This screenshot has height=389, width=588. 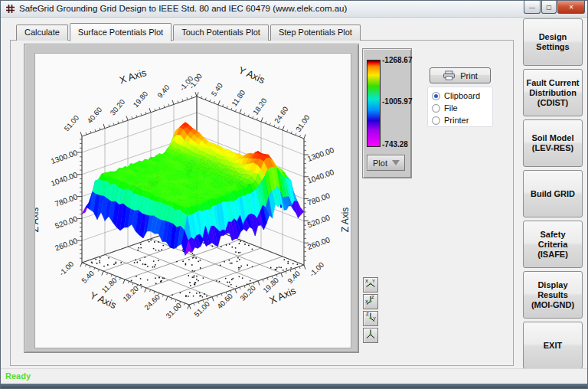 What do you see at coordinates (315, 32) in the screenshot?
I see `tab-step-potentials-plot: Step Potentials Plot` at bounding box center [315, 32].